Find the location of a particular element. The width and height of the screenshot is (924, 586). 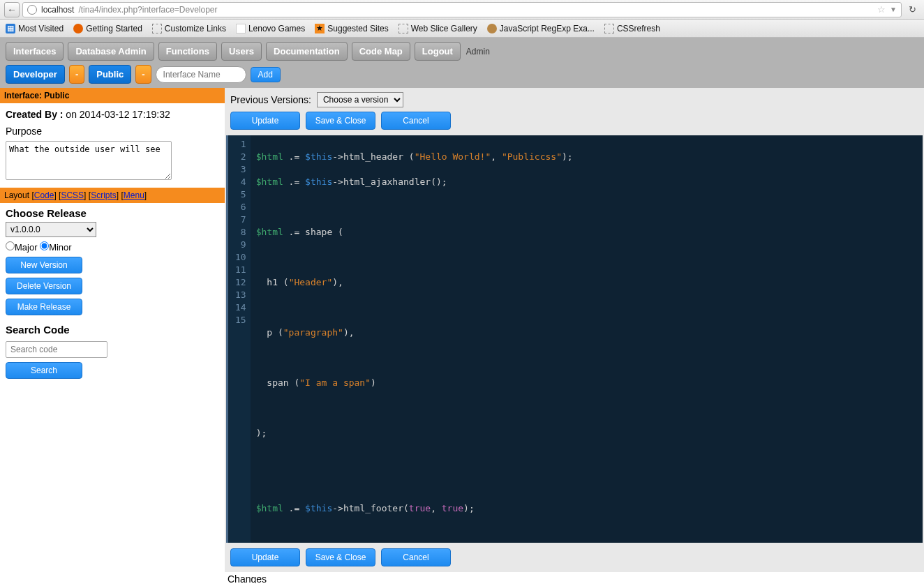

release-select: v1.0.0.0 is located at coordinates (51, 230).